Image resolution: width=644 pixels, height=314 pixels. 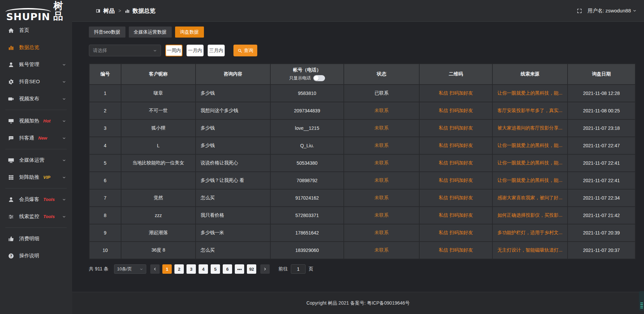 What do you see at coordinates (530, 198) in the screenshot?
I see `cell-source: 感谢大家喜欢我家，被问了好...` at bounding box center [530, 198].